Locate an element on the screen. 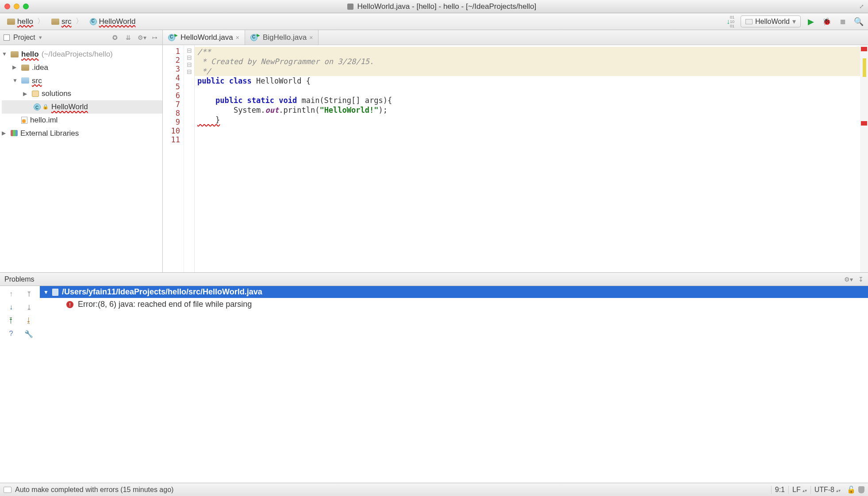 This screenshot has width=868, height=496. collapse-icon: ⇊ is located at coordinates (128, 38).